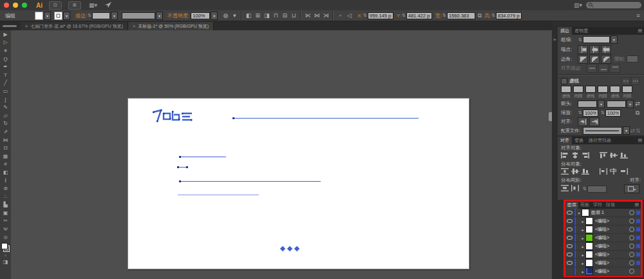 The height and width of the screenshot is (279, 644). Describe the element at coordinates (565, 172) in the screenshot. I see `distribute-top-button` at that location.